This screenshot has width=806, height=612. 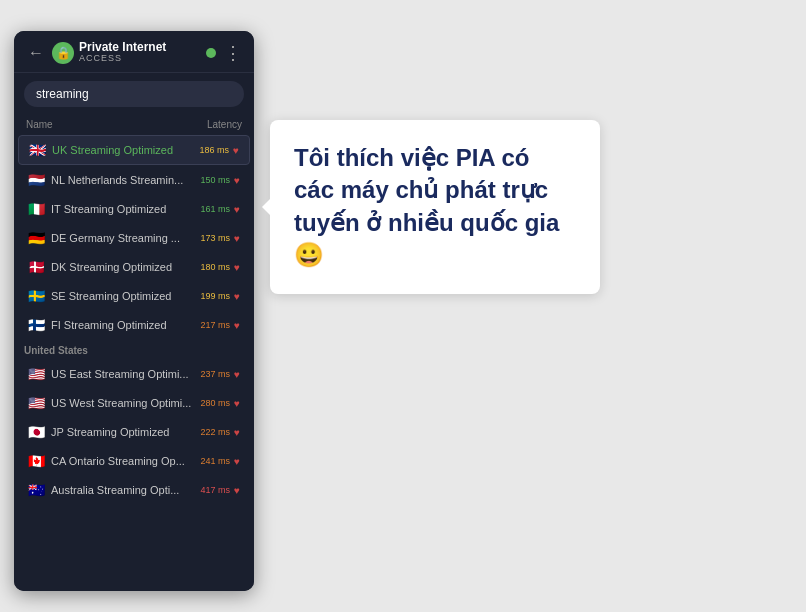 What do you see at coordinates (216, 374) in the screenshot?
I see `latency-us-east: 237 ms` at bounding box center [216, 374].